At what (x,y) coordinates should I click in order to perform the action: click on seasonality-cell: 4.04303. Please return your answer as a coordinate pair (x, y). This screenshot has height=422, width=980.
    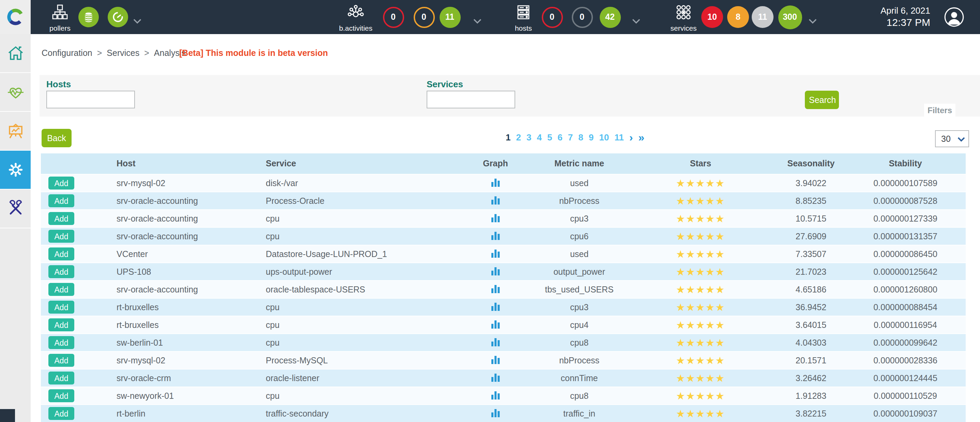
    Looking at the image, I should click on (811, 342).